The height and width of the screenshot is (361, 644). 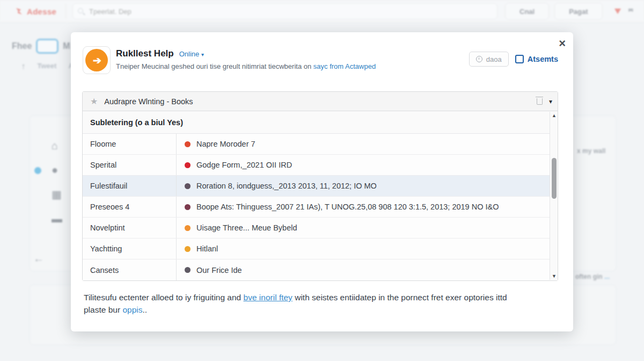 What do you see at coordinates (97, 60) in the screenshot?
I see `avatar: ➔` at bounding box center [97, 60].